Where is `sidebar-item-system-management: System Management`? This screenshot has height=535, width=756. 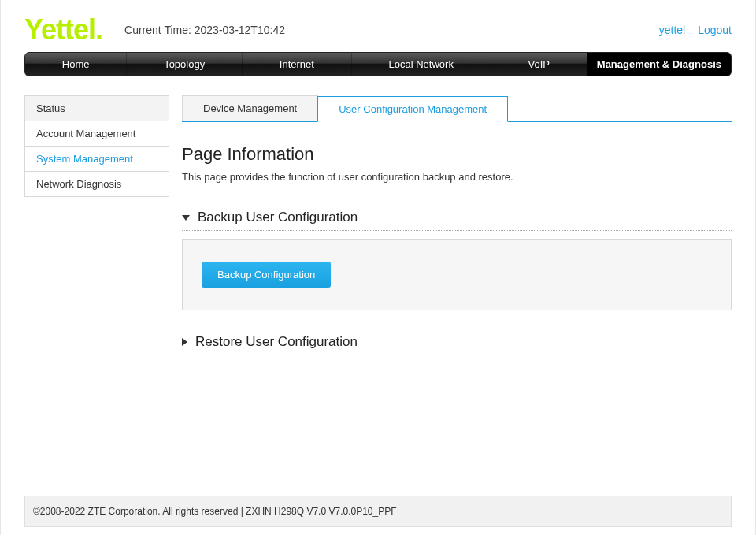 sidebar-item-system-management: System Management is located at coordinates (97, 159).